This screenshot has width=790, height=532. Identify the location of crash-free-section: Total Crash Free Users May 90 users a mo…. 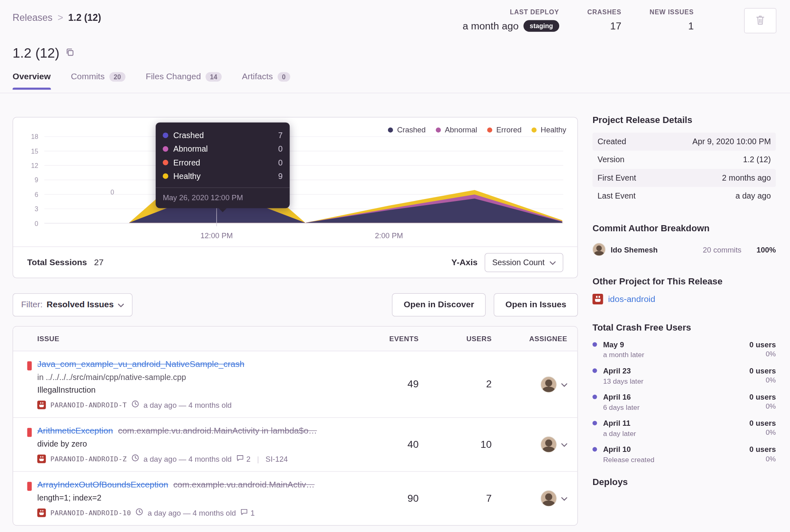
(684, 393).